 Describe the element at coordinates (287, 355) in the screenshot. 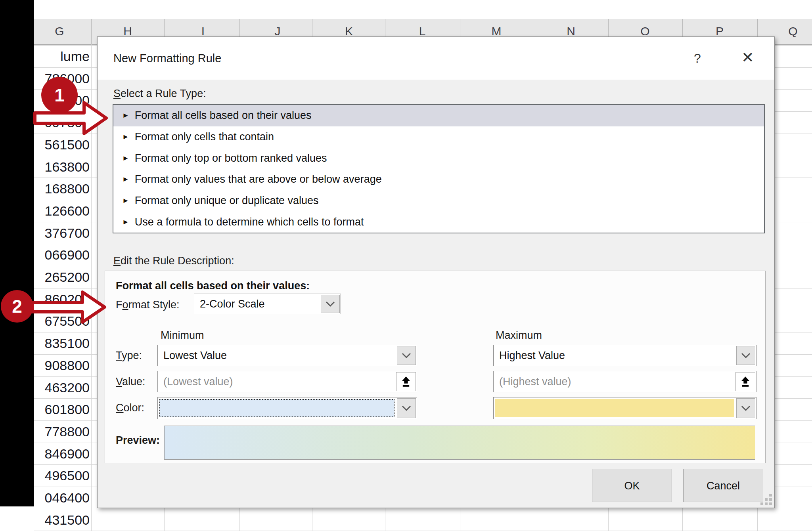

I see `minimum-type-select: Lowest Value` at that location.